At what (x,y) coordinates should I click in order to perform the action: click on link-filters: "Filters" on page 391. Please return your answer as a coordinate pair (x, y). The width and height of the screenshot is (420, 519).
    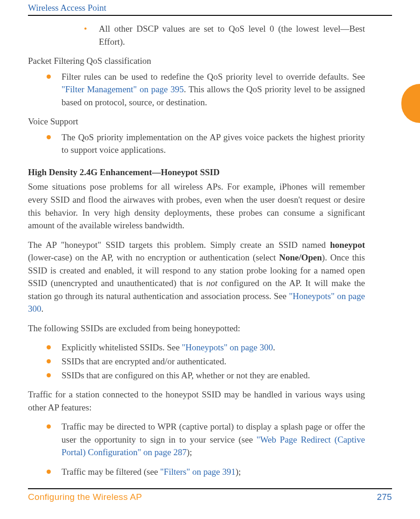
    Looking at the image, I should click on (198, 471).